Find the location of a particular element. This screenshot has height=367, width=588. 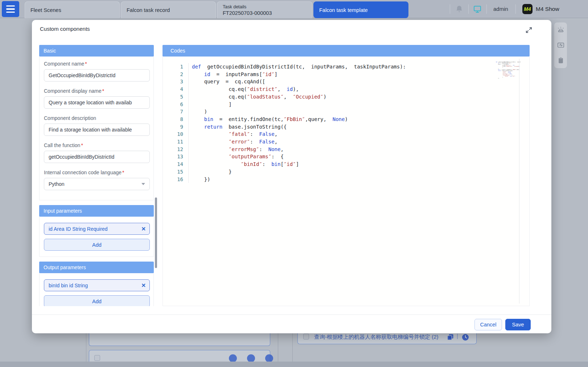

background-bottom-strip is located at coordinates (294, 364).